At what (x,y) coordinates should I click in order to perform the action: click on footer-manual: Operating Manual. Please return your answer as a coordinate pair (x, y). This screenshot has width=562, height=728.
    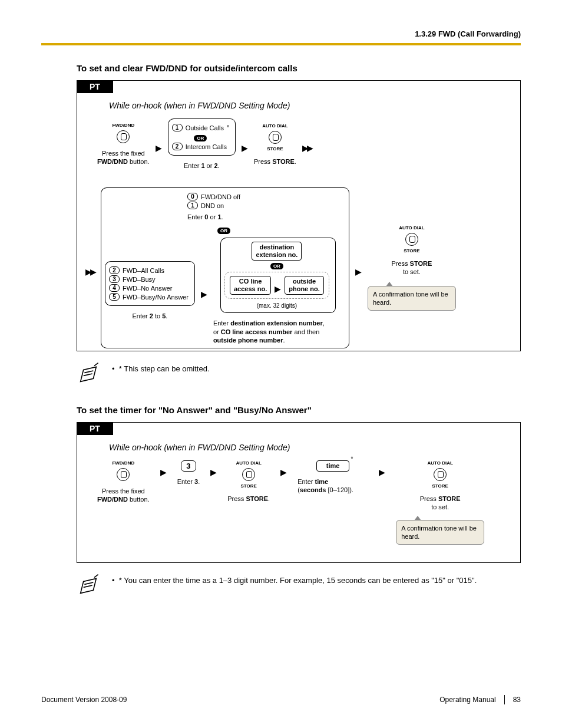
    Looking at the image, I should click on (468, 700).